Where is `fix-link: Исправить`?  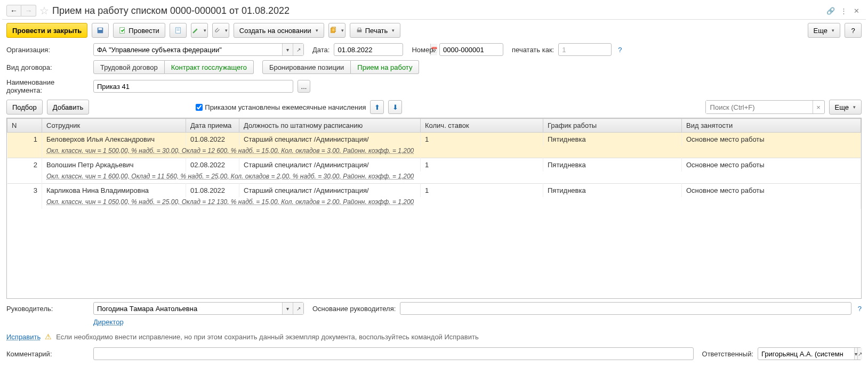 fix-link: Исправить is located at coordinates (23, 337).